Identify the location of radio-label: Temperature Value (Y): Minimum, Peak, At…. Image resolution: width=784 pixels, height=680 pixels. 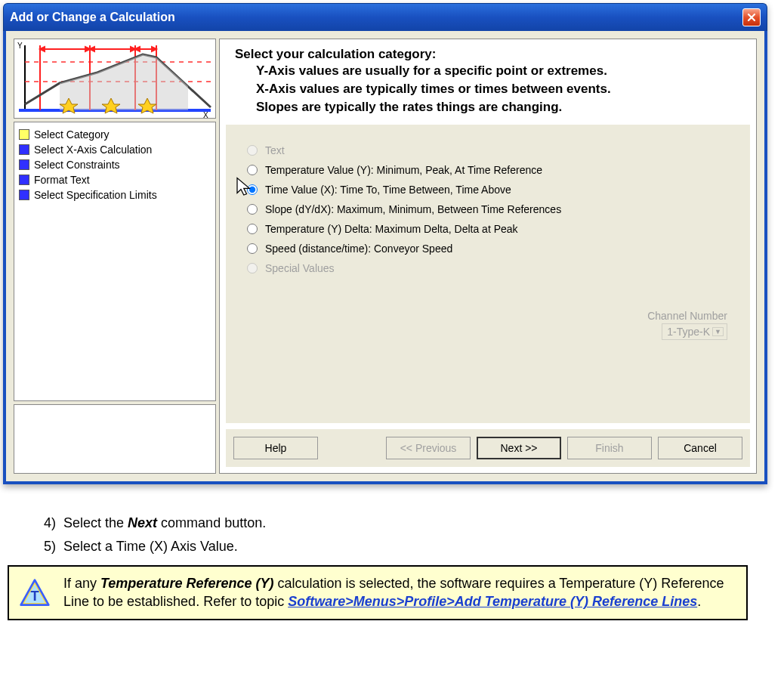
(403, 170).